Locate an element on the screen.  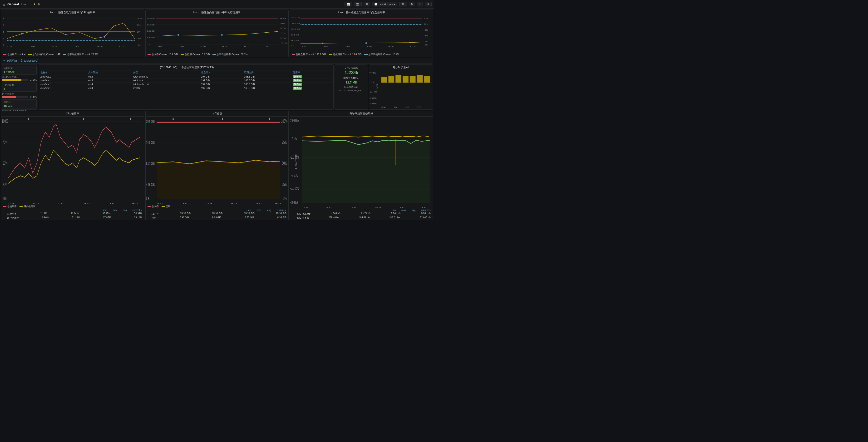
mem-gauge-row: 54.5% is located at coordinates (20, 97).